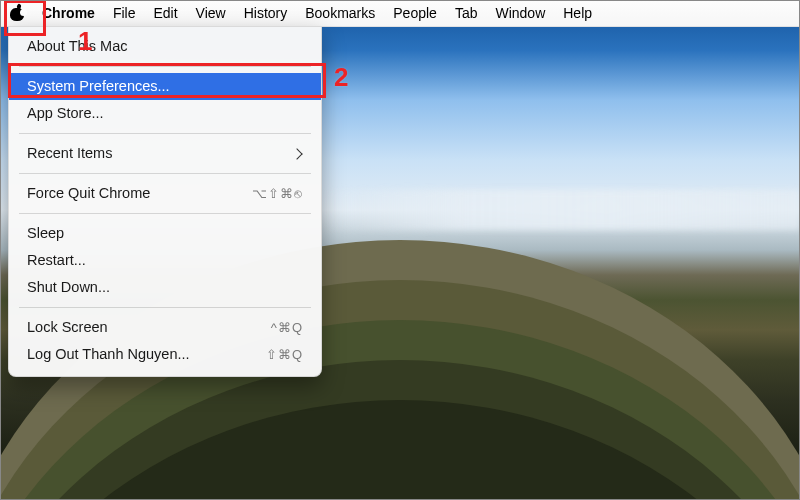 The image size is (800, 500). Describe the element at coordinates (560, 210) in the screenshot. I see `wallpaper-fog` at that location.